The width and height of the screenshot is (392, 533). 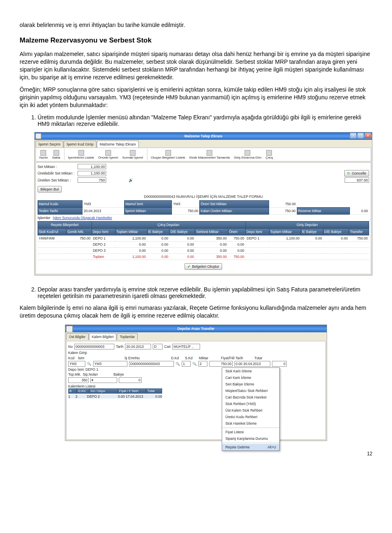 I want to click on menu-item: Üst Kalem Stok Rehberi, so click(x=251, y=410).